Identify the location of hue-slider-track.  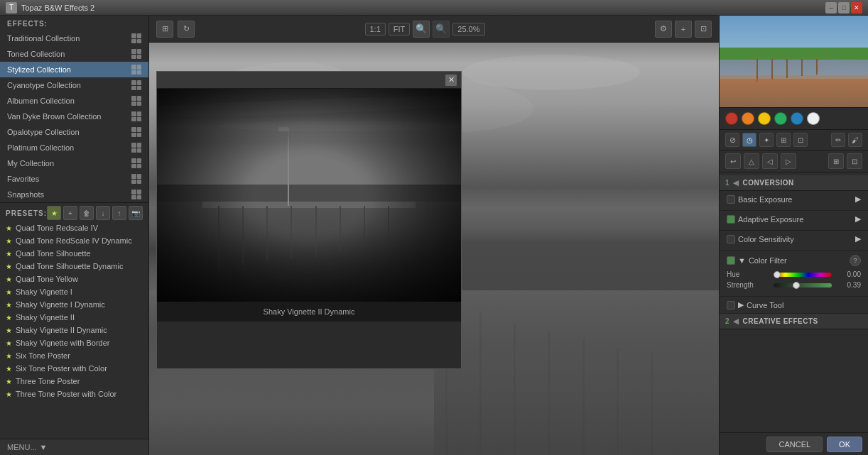
(803, 275).